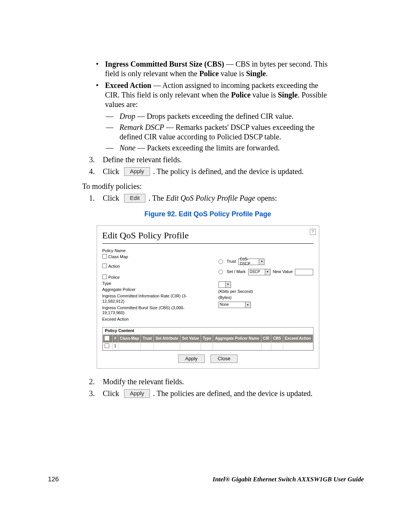 This screenshot has width=411, height=532. Describe the element at coordinates (220, 148) in the screenshot. I see `ea-opt-none: — None — Packets exceeding the limits ar…` at that location.